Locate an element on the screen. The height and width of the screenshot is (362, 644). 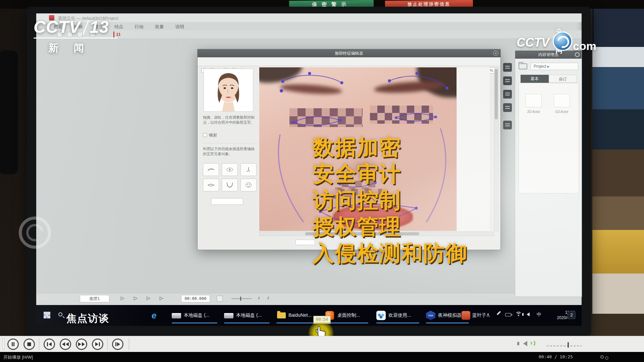
dialog-footer-field is located at coordinates (305, 242).